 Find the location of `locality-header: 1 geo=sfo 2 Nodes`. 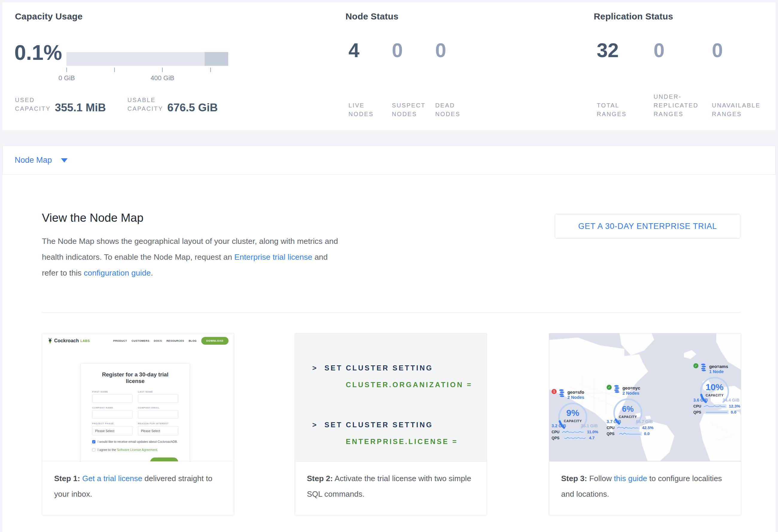

locality-header: 1 geo=sfo 2 Nodes is located at coordinates (574, 394).